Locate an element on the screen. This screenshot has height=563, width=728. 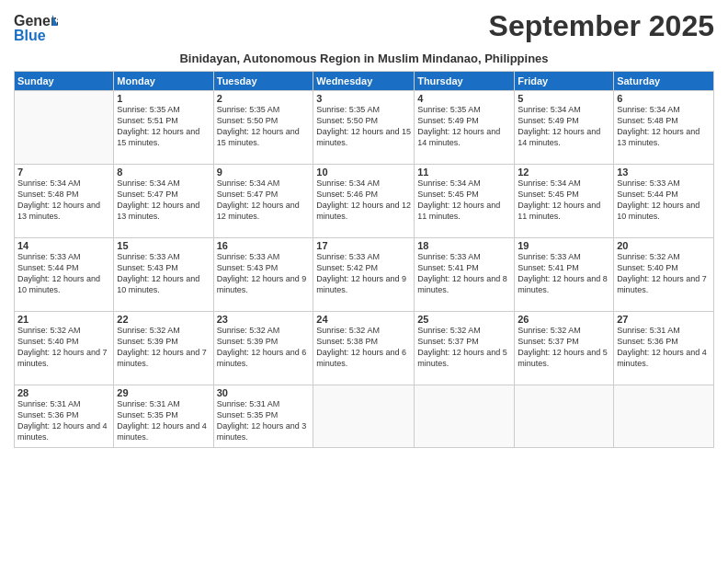
day-info: Sunrise: 5:34 AMSunset: 5:49 PMDaylight:… is located at coordinates (564, 127).